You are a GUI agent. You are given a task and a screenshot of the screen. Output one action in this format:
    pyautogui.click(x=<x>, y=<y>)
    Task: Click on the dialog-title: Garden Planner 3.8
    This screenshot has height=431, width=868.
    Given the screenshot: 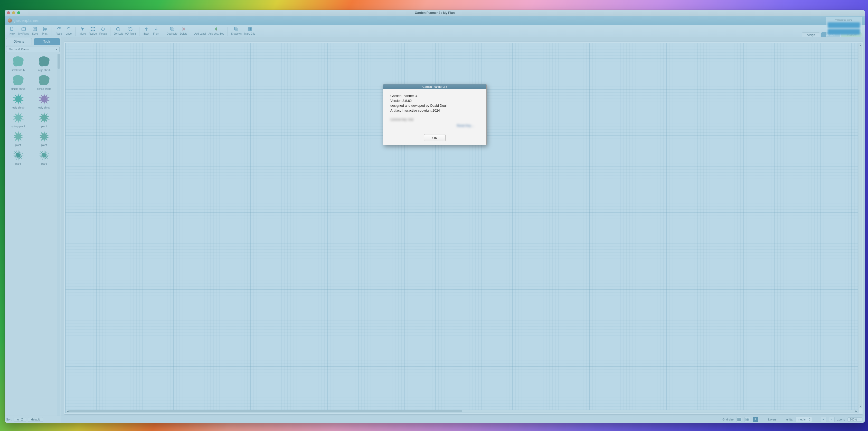 What is the action you would take?
    pyautogui.click(x=435, y=87)
    